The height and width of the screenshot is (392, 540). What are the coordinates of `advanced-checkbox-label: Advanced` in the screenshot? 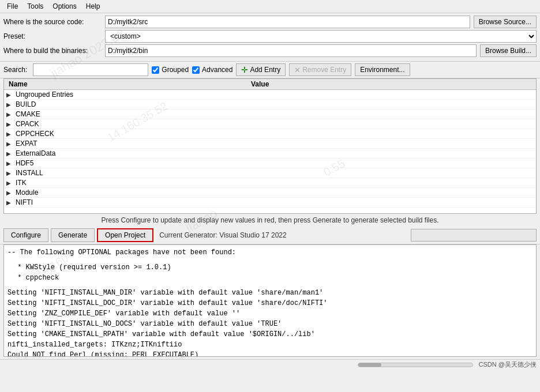 It's located at (212, 70).